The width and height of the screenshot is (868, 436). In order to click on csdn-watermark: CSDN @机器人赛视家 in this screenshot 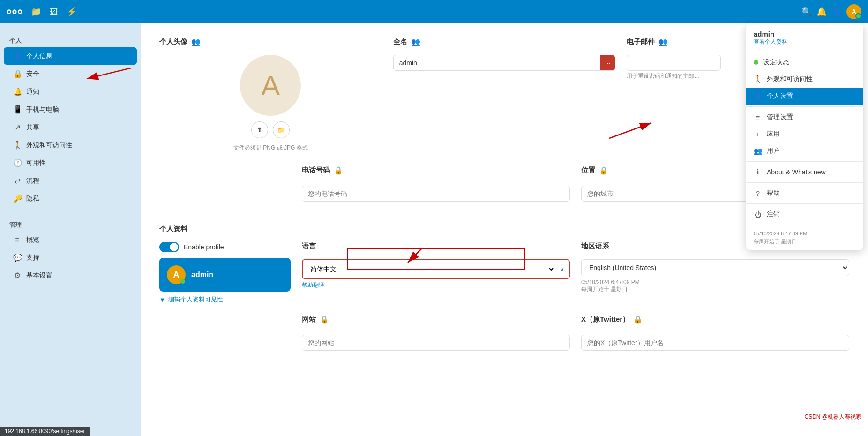, I will do `click(833, 417)`.